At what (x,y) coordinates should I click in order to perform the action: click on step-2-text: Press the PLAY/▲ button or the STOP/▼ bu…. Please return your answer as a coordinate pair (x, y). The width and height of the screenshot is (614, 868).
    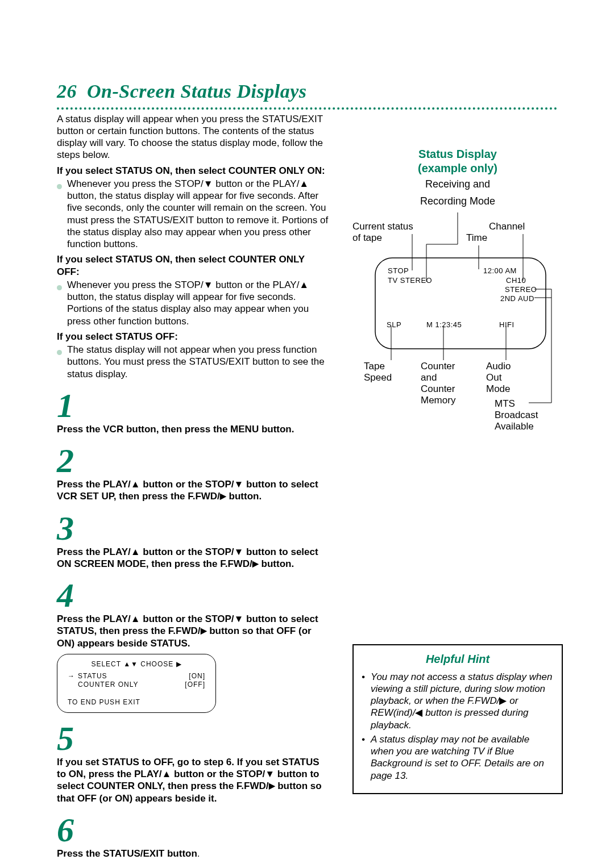
    Looking at the image, I should click on (193, 491).